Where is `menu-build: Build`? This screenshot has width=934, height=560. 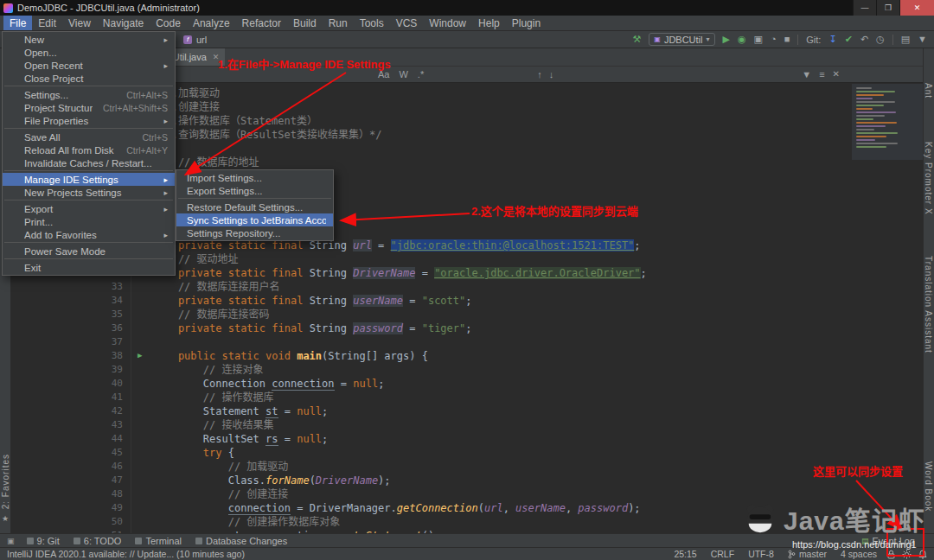 menu-build: Build is located at coordinates (304, 22).